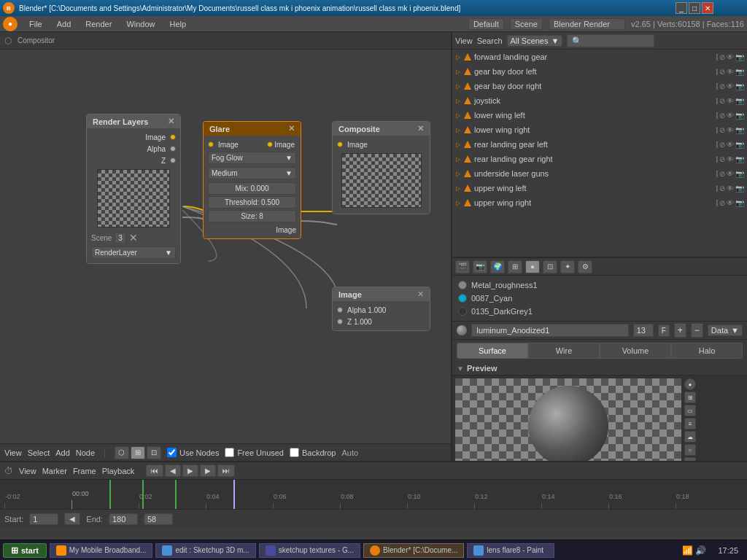 Image resolution: width=747 pixels, height=560 pixels. I want to click on maximize-button: □, so click(694, 8).